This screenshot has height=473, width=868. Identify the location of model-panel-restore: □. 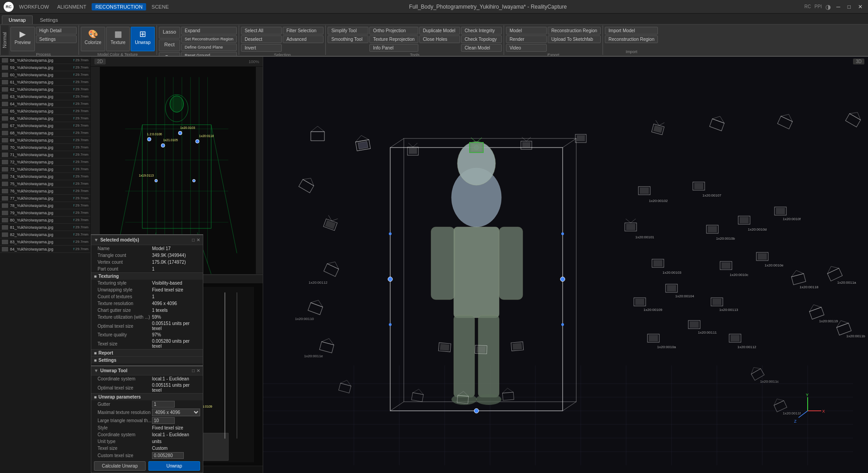
(193, 240).